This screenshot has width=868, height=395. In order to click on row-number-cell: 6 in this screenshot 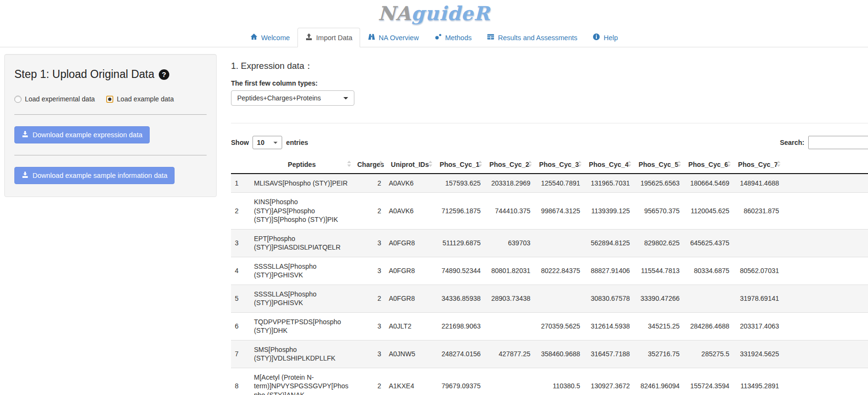, I will do `click(241, 326)`.